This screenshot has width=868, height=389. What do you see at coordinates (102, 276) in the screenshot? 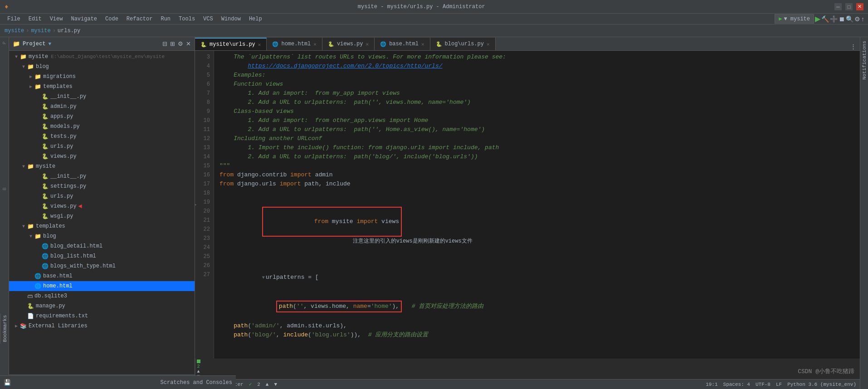
I see `tree-item-base-html: ▶ 🌐 base.html` at bounding box center [102, 276].